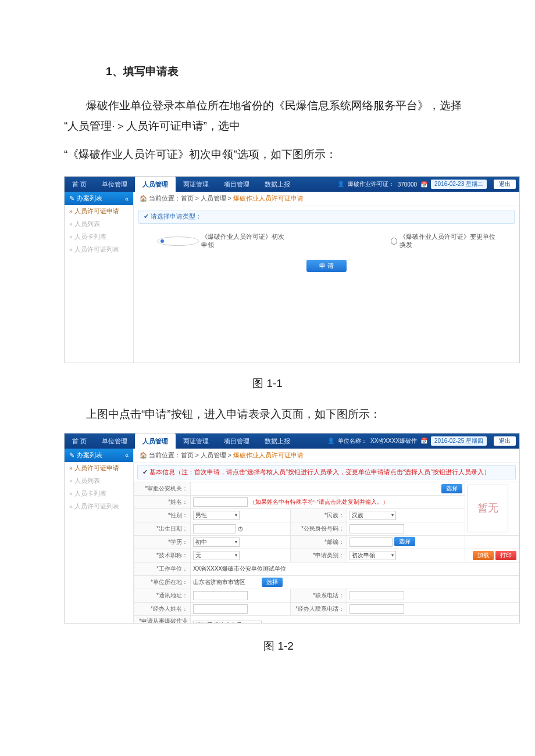 The image size is (535, 756). Describe the element at coordinates (222, 241) in the screenshot. I see `option-first-apply: 《爆破作业人员许可证》初次申领` at that location.